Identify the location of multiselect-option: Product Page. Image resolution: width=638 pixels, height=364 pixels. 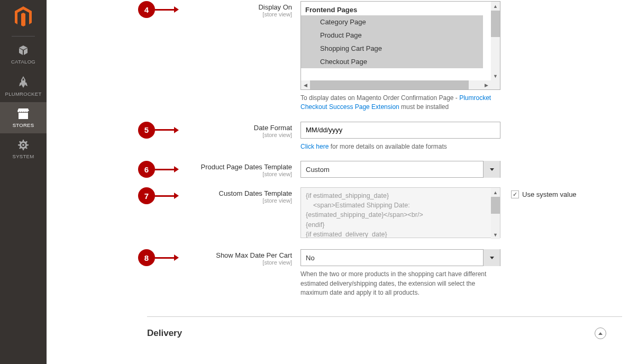
(392, 35).